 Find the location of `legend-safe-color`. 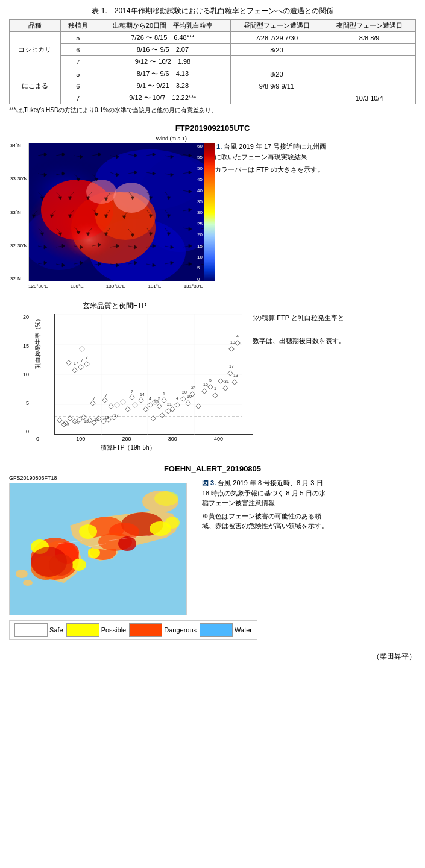

legend-safe-color is located at coordinates (31, 630).